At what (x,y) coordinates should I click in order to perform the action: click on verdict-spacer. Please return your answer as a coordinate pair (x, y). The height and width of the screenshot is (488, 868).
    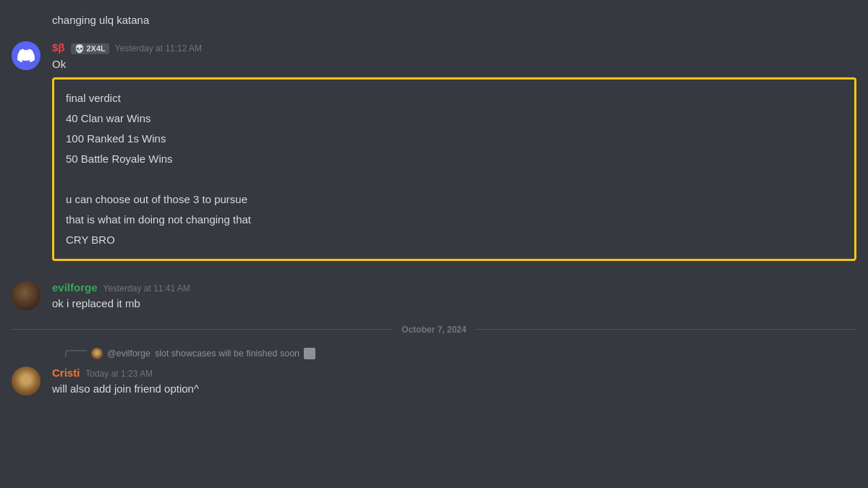
    Looking at the image, I should click on (454, 179).